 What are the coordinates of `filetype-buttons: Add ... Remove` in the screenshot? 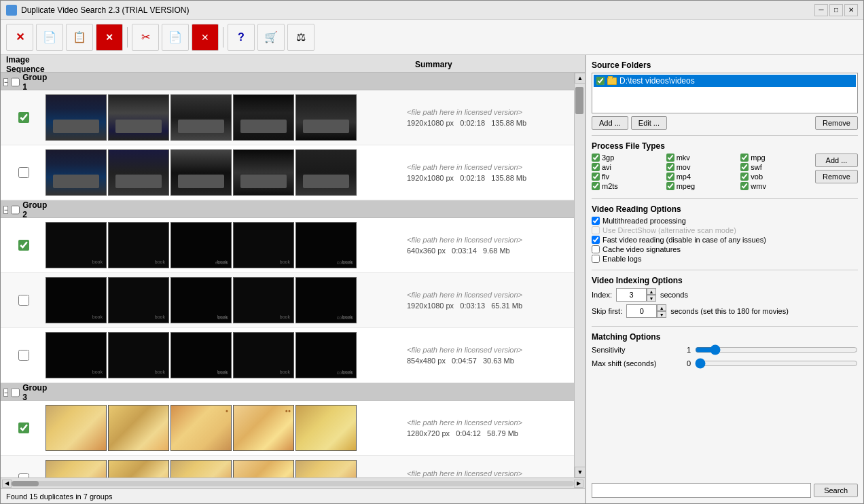 It's located at (837, 173).